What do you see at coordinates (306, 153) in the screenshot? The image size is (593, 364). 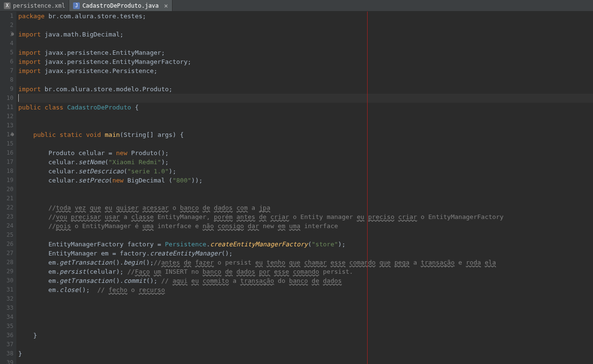 I see `code-line: Produto celular = new Produto();` at bounding box center [306, 153].